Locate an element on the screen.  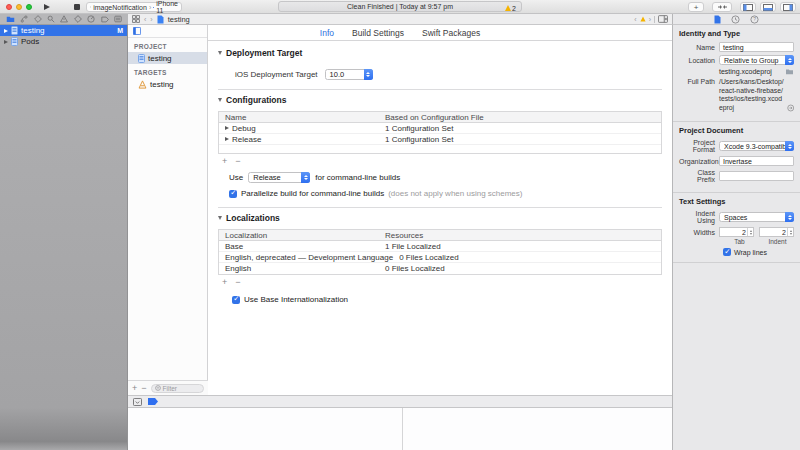
section-deployment-target: Deployment Target is located at coordinates (440, 53).